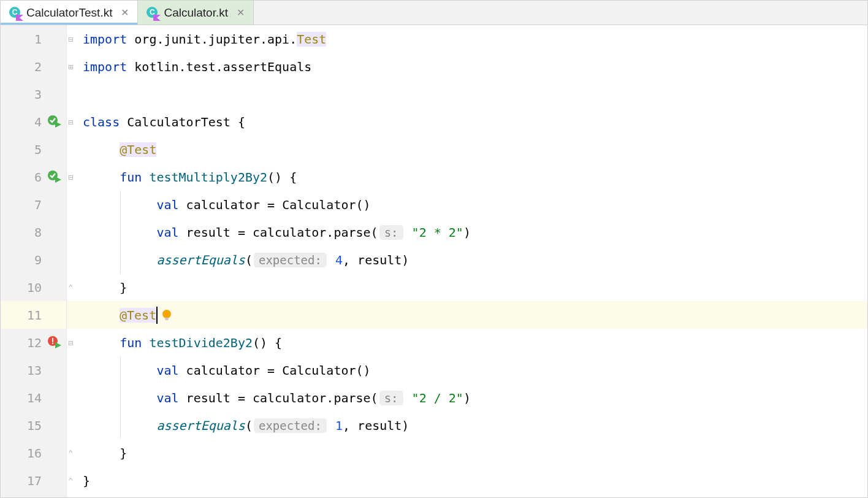 This screenshot has width=868, height=498. Describe the element at coordinates (473, 232) in the screenshot. I see `code-line: val result = calculator.parse(s: "2 * 2"…` at that location.